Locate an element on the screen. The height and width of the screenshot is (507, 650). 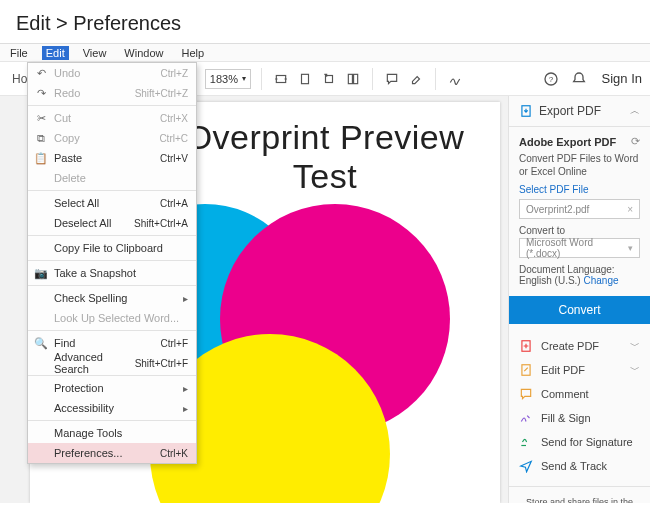
menu-item-select-all: Select All Ctrl+A is located at coordinates (112, 203).